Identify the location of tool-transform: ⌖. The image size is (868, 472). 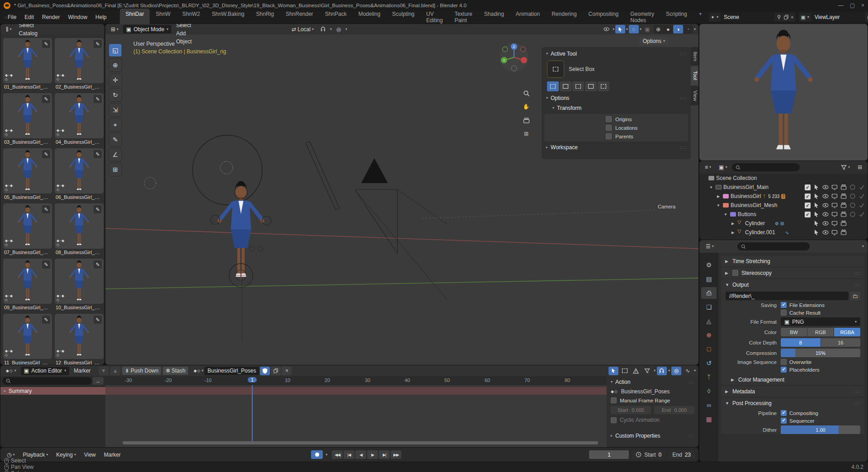
(115, 125).